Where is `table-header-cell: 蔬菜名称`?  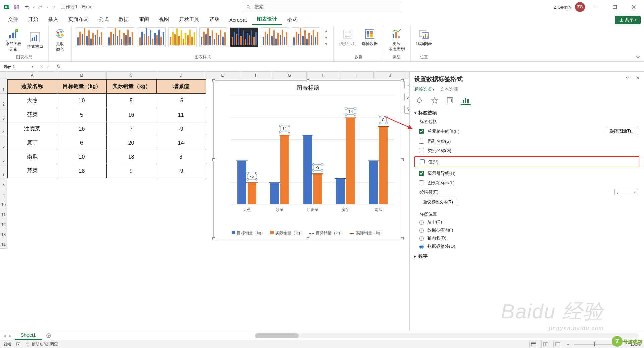 table-header-cell: 蔬菜名称 is located at coordinates (32, 86).